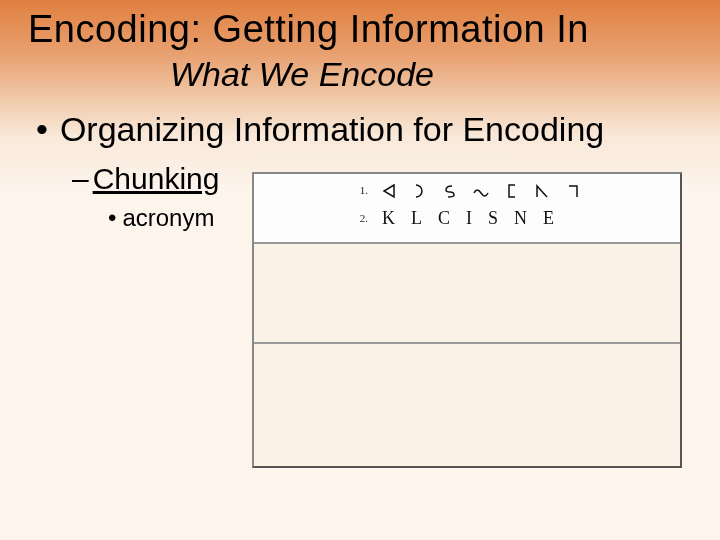  What do you see at coordinates (361, 218) in the screenshot?
I see `line-index-2: 2.` at bounding box center [361, 218].